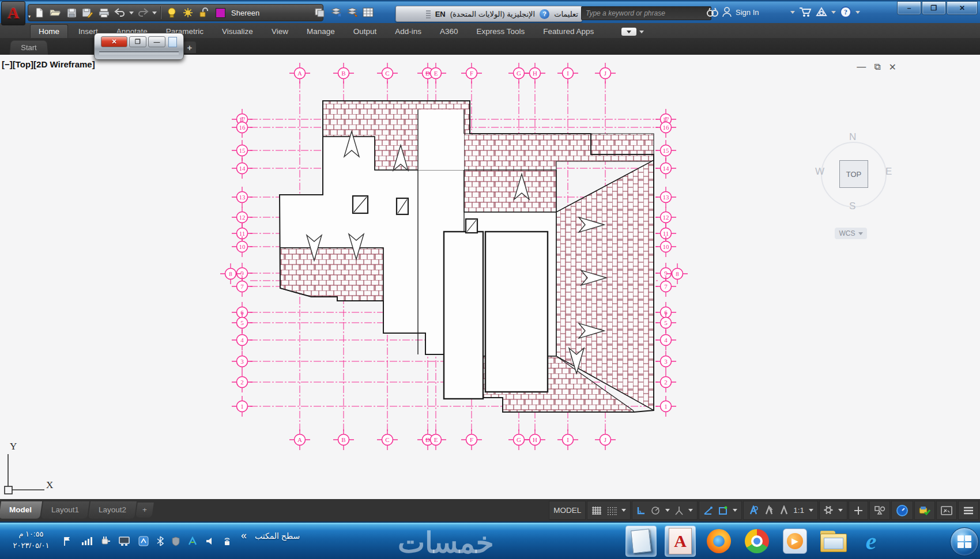 The height and width of the screenshot is (559, 980). I want to click on help-icon: ?, so click(846, 12).